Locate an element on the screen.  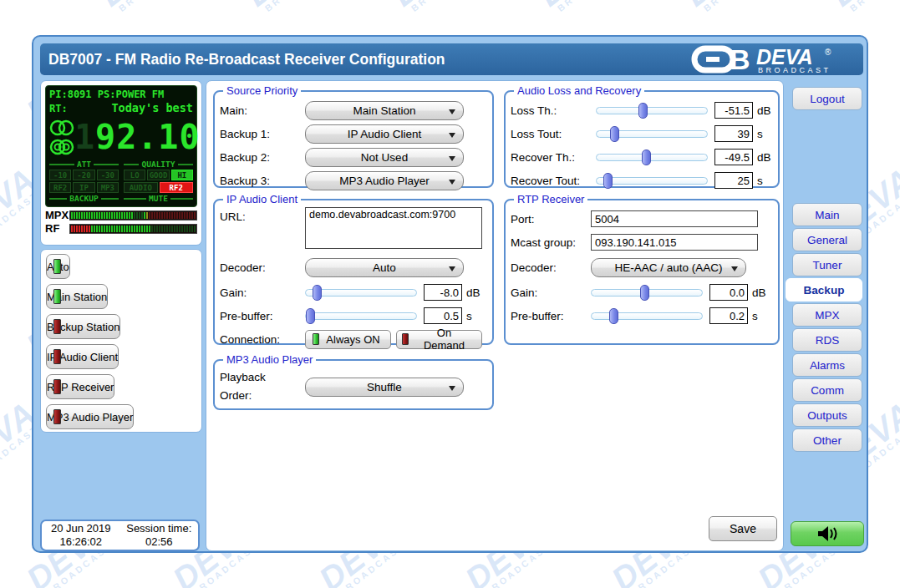
sidebar-item-general: General is located at coordinates (827, 240).